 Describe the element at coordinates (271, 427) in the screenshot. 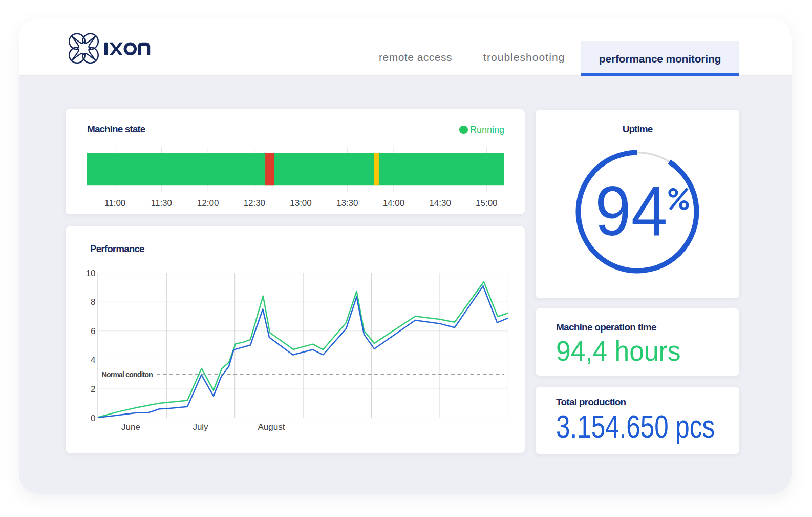

I see `svg-text: August` at that location.